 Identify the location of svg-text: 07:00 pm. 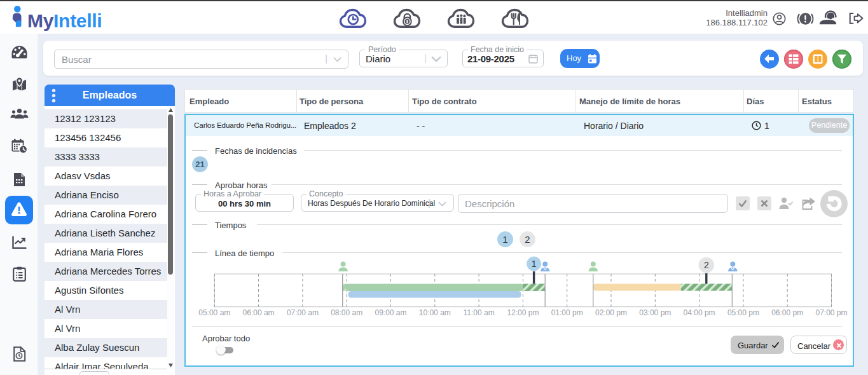
(831, 313).